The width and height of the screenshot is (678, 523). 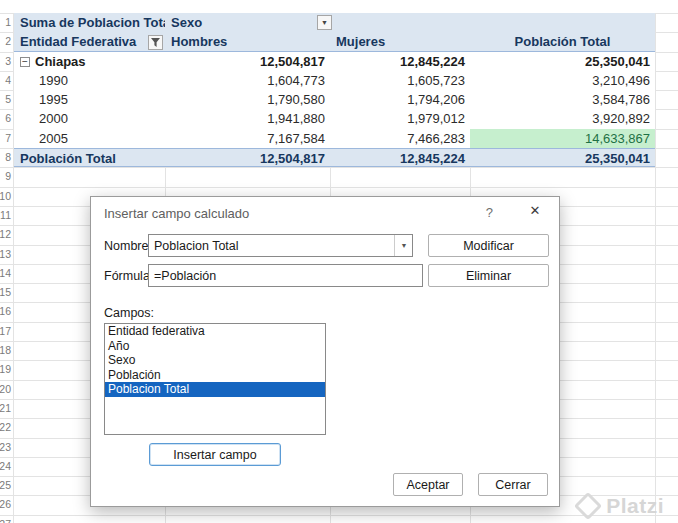 What do you see at coordinates (562, 80) in the screenshot?
I see `cell-value: 3,210,496` at bounding box center [562, 80].